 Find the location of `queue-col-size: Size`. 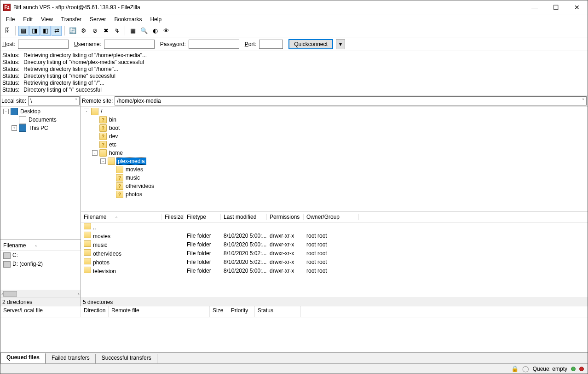

queue-col-size: Size is located at coordinates (219, 311).